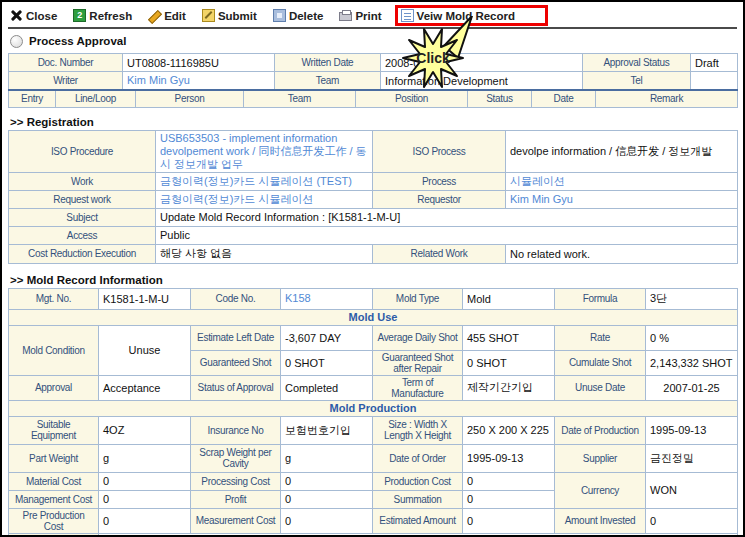 The height and width of the screenshot is (537, 745). What do you see at coordinates (190, 98) in the screenshot?
I see `cell-person: Person` at bounding box center [190, 98].